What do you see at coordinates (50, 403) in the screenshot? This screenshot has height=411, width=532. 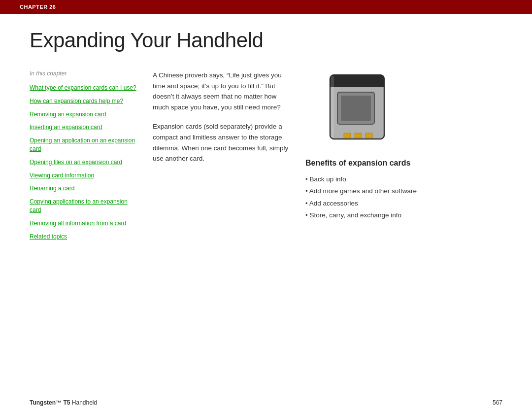 I see `brand-name: Tungsten™ T5` at bounding box center [50, 403].